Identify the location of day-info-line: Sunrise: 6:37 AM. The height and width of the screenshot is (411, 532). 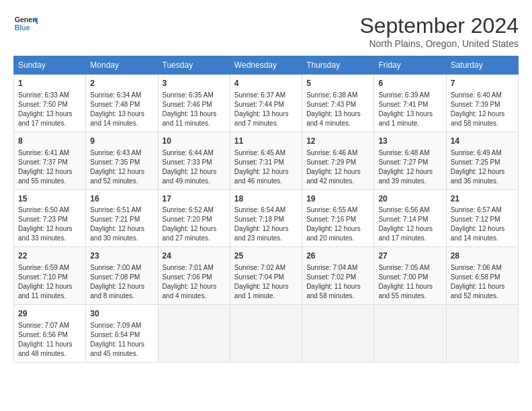
(266, 95).